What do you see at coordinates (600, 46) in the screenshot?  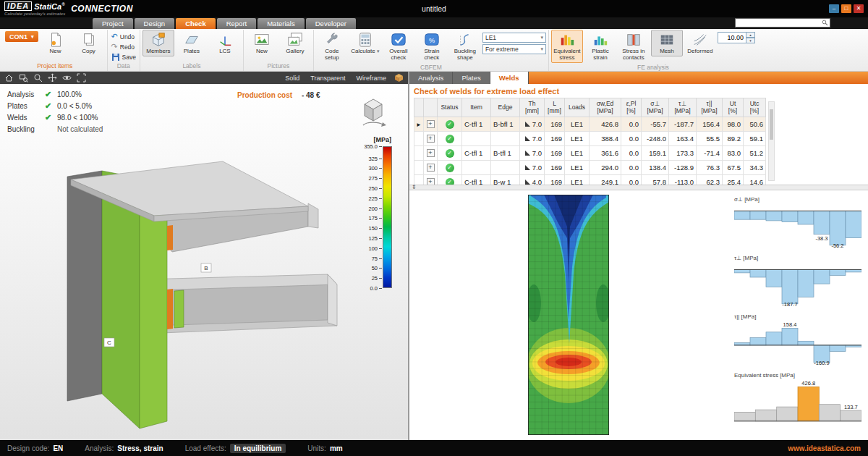 I see `plastic-strain-button: Plastic strain` at bounding box center [600, 46].